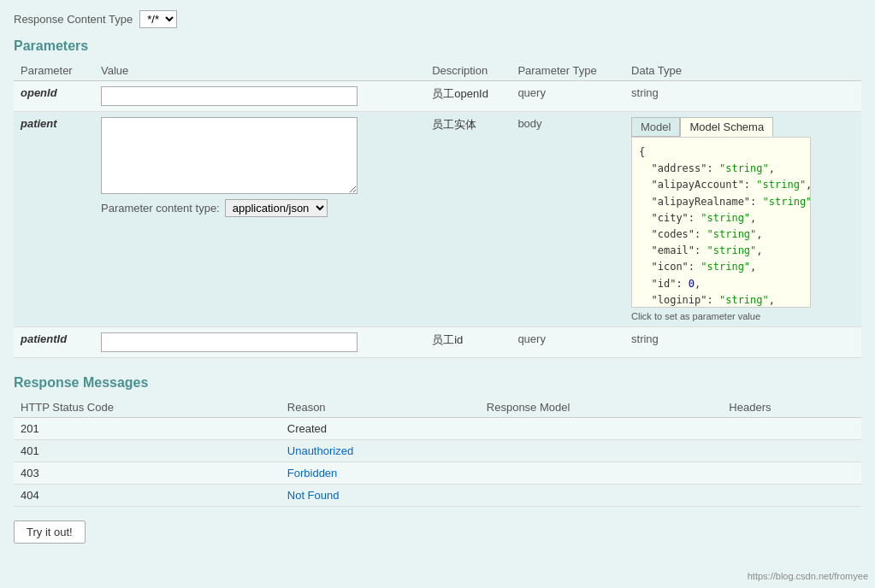 This screenshot has width=875, height=588. Describe the element at coordinates (54, 343) in the screenshot. I see `param-name-patientid: patientId` at that location.